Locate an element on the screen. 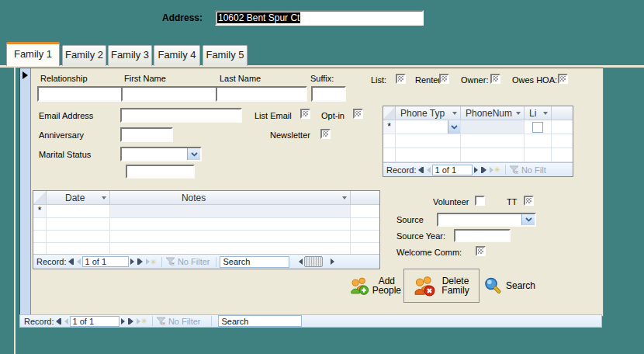 This screenshot has height=354, width=644. tab-family-1: Family 1 is located at coordinates (33, 54).